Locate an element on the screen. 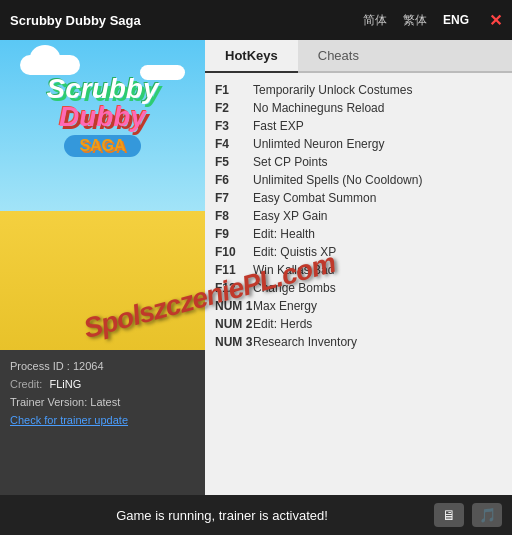  hotkey-row: F12Change Bombs is located at coordinates (358, 288).